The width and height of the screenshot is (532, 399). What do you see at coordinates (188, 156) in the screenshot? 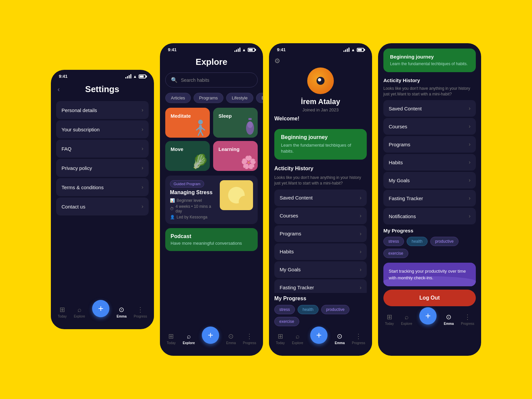
I see `habit-move: Move 🥬` at bounding box center [188, 156].